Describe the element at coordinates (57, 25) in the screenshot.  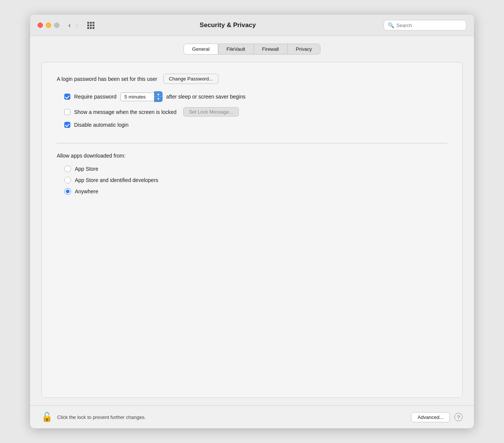
I see `maximize-button` at that location.